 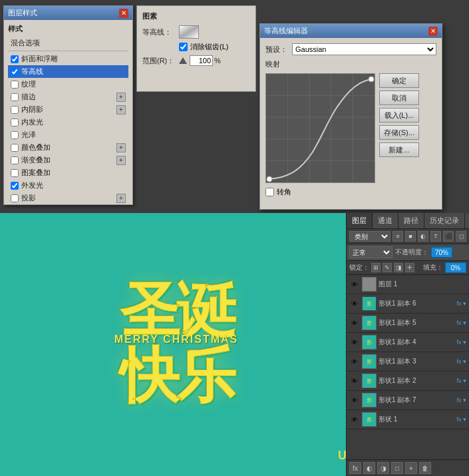 What do you see at coordinates (121, 148) in the screenshot?
I see `color-overlay-plus-button: +` at bounding box center [121, 148].